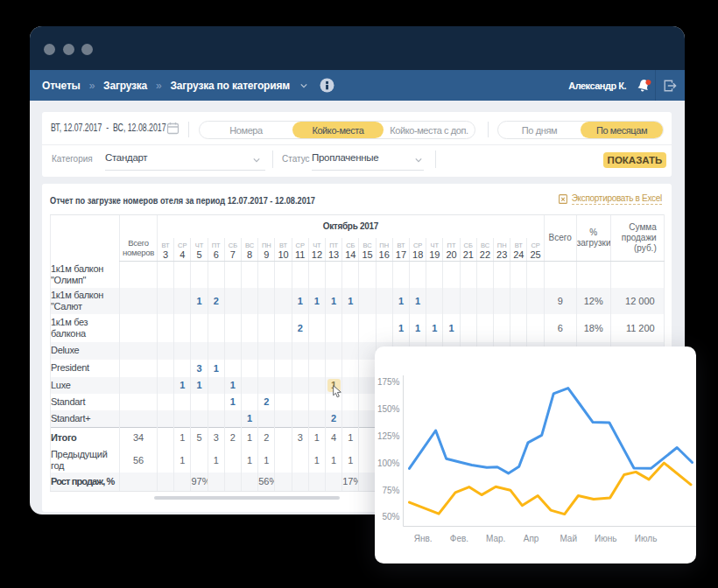 The width and height of the screenshot is (718, 588). What do you see at coordinates (568, 539) in the screenshot?
I see `svg-text: Май` at bounding box center [568, 539].